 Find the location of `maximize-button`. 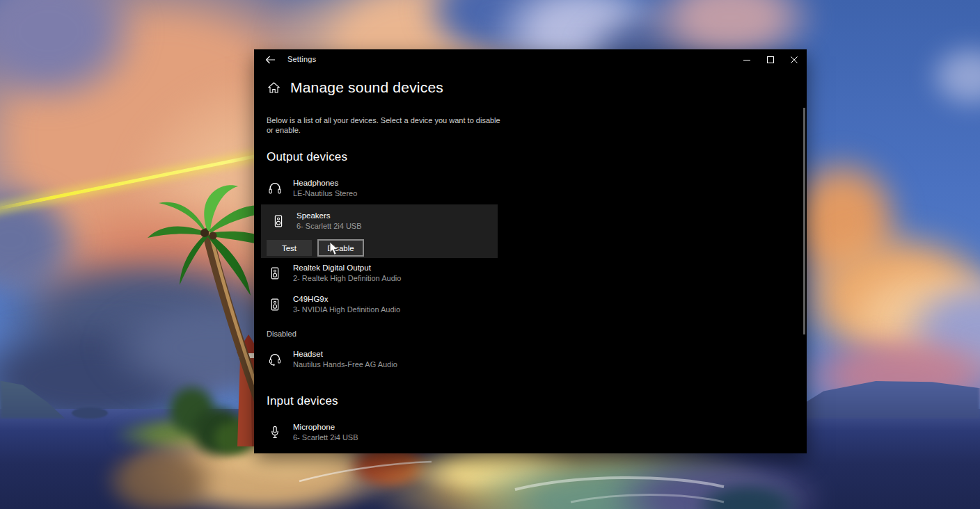

maximize-button is located at coordinates (770, 60).